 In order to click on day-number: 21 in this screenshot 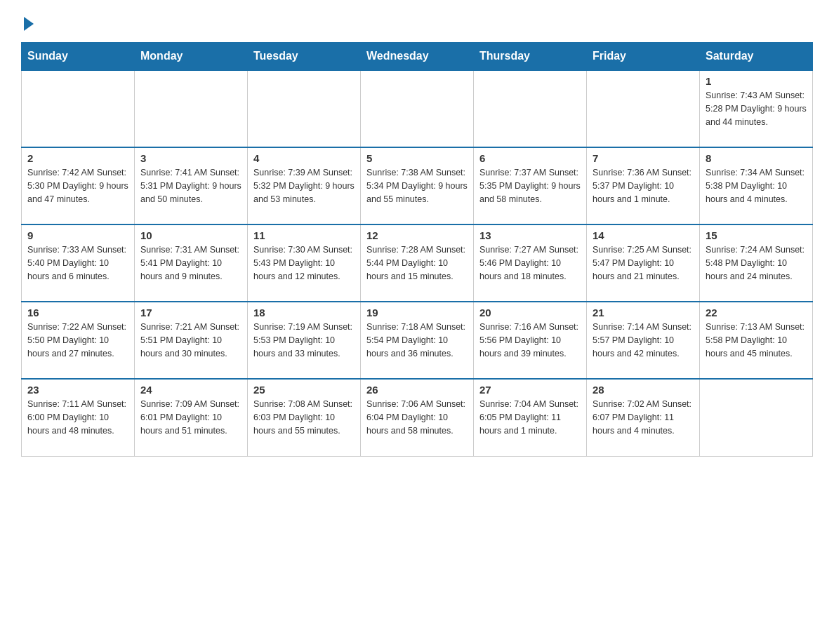, I will do `click(643, 313)`.